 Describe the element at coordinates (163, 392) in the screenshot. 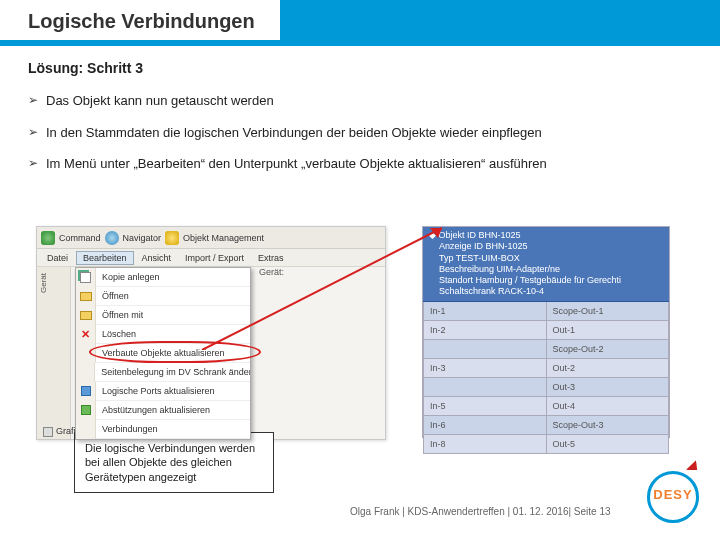

I see `menu-item-update-ports: Logische Ports aktualisieren` at that location.